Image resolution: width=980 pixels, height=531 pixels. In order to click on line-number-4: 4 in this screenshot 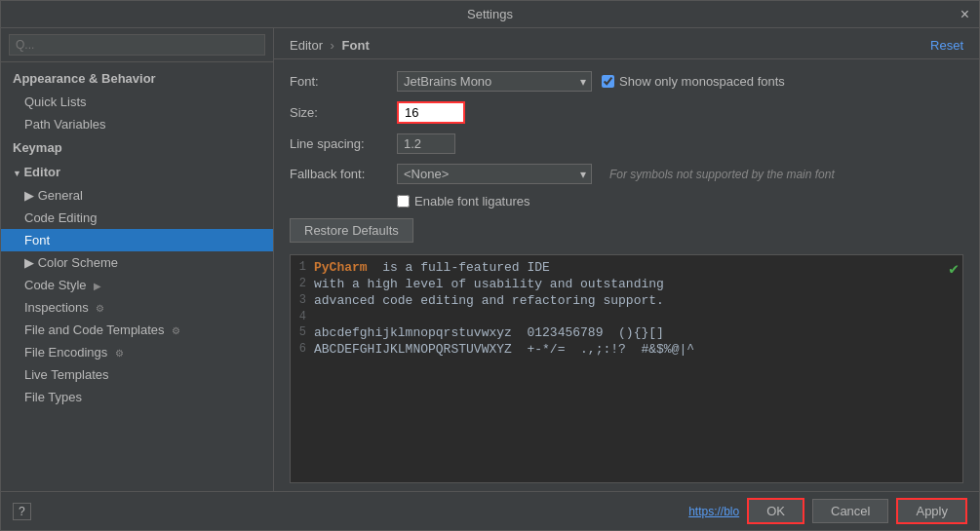, I will do `click(302, 317)`.